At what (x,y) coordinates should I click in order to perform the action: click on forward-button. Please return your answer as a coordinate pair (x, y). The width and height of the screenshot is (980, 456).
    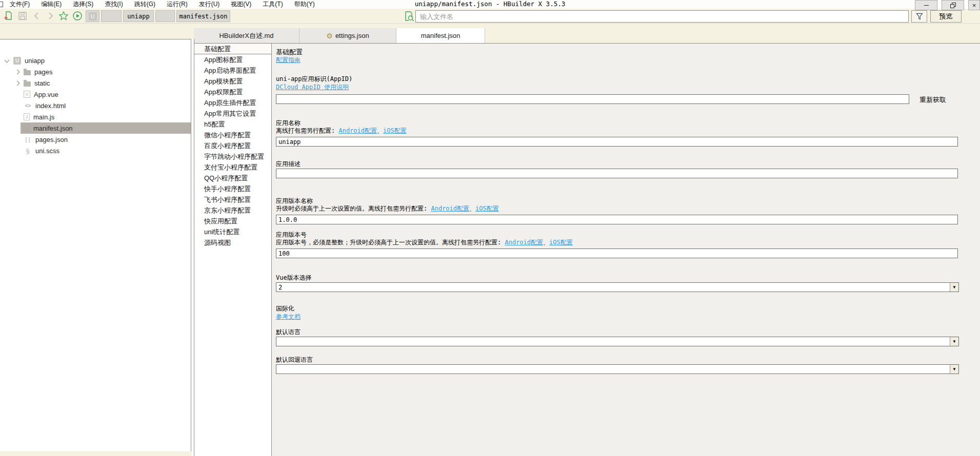
    Looking at the image, I should click on (50, 16).